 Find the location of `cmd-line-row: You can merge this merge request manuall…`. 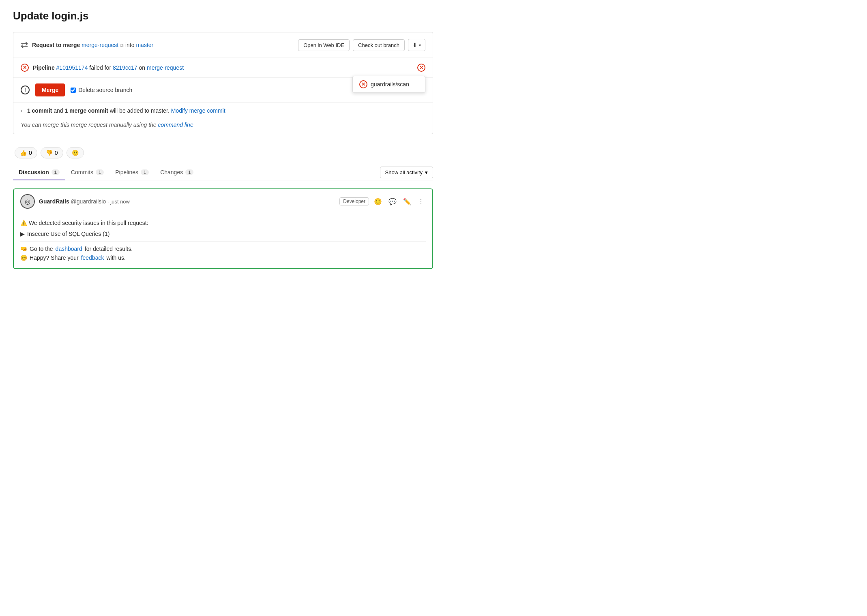

cmd-line-row: You can merge this merge request manuall… is located at coordinates (223, 126).